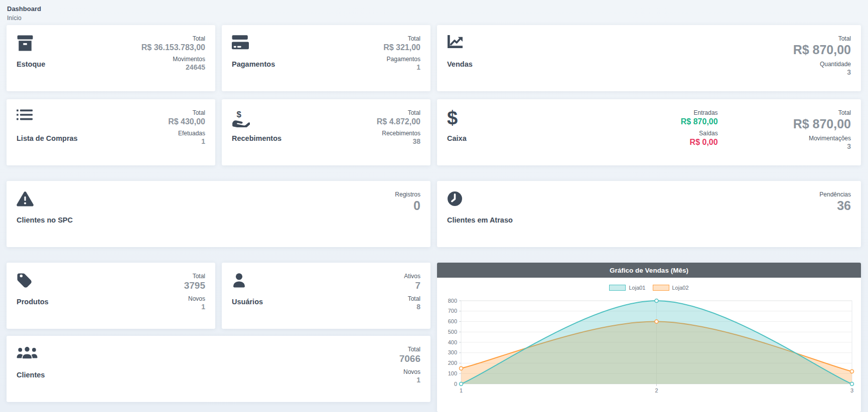  I want to click on breadcrumb-item-inicio: Início, so click(24, 18).